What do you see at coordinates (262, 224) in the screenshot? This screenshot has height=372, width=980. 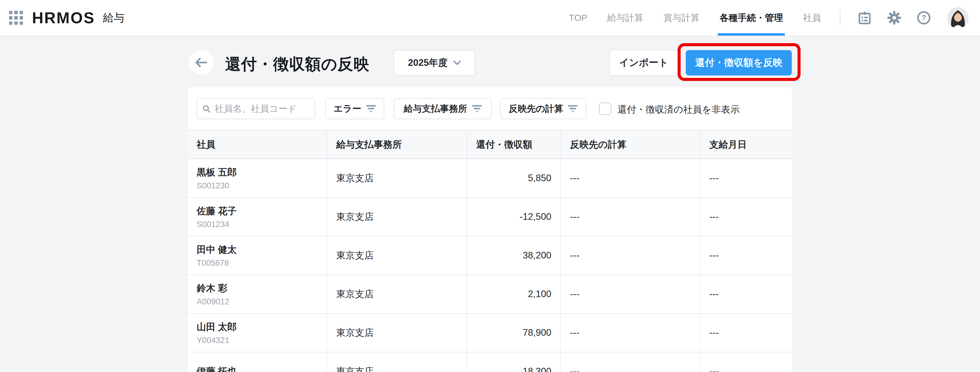 I see `employee-code: S001234` at bounding box center [262, 224].